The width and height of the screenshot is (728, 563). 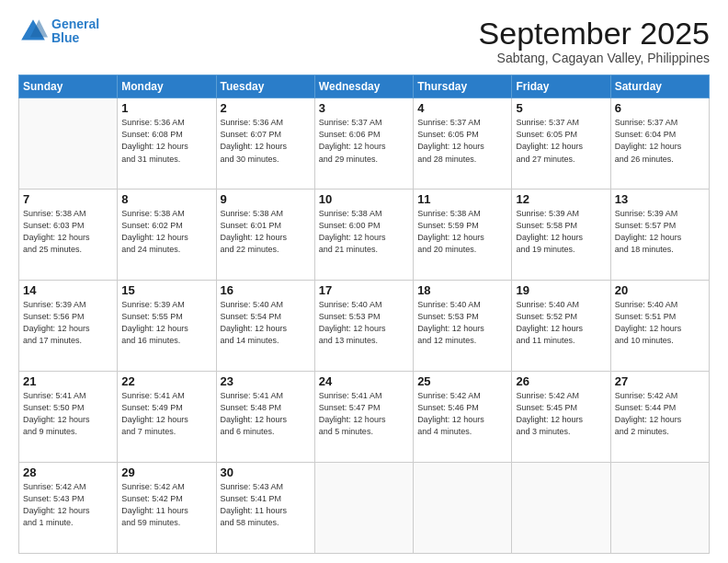 I want to click on day-info: Sunrise: 5:37 AM Sunset: 6:04 PM Dayligh…, so click(x=660, y=141).